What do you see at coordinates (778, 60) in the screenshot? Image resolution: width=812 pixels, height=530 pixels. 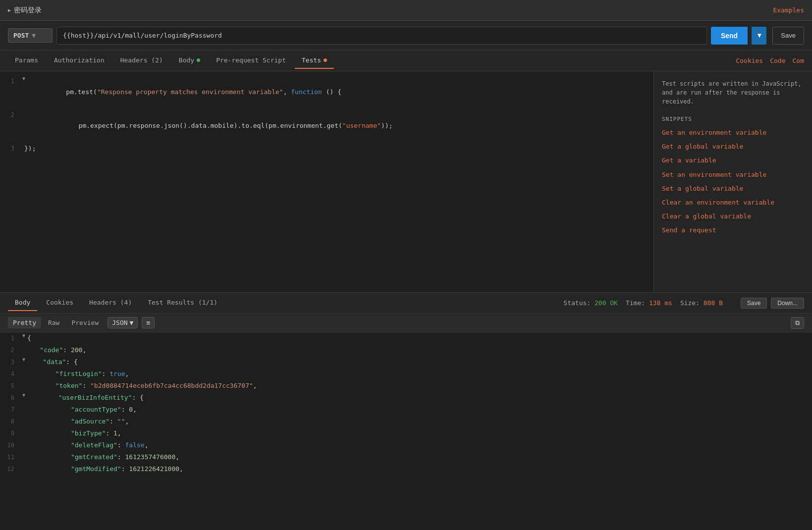 I see `code-link: Code` at bounding box center [778, 60].